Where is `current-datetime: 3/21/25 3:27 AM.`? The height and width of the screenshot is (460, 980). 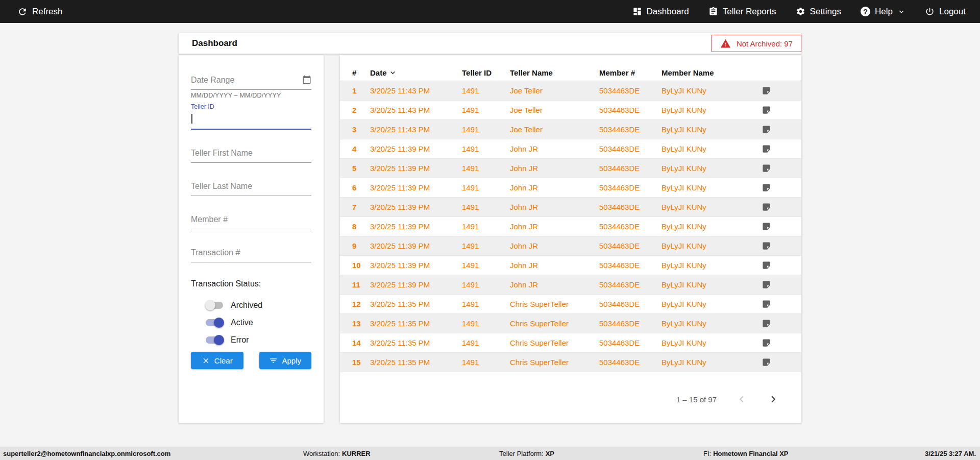
current-datetime: 3/21/25 3:27 AM. is located at coordinates (950, 453).